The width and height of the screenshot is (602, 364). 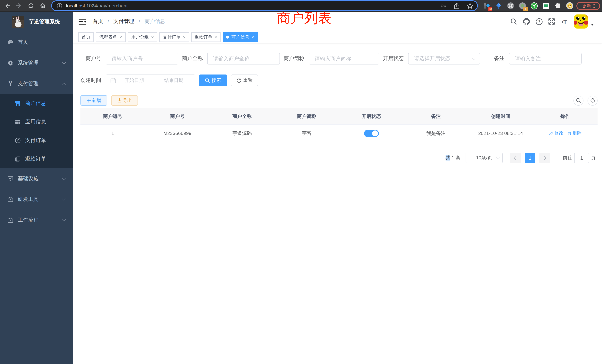 What do you see at coordinates (134, 81) in the screenshot?
I see `date-start-input: 开始日期` at bounding box center [134, 81].